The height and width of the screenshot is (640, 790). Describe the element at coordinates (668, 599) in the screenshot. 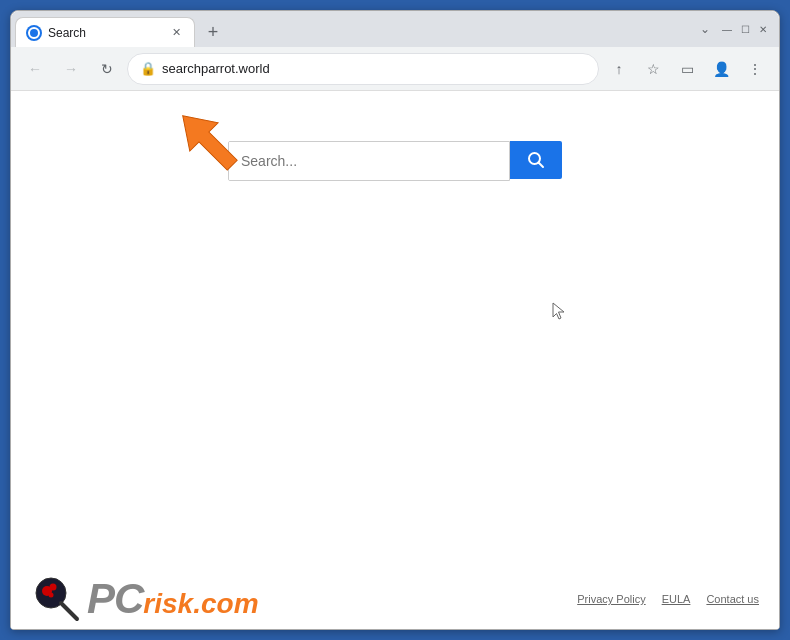

I see `footer-links: Privacy Policy EULA Contact us` at that location.